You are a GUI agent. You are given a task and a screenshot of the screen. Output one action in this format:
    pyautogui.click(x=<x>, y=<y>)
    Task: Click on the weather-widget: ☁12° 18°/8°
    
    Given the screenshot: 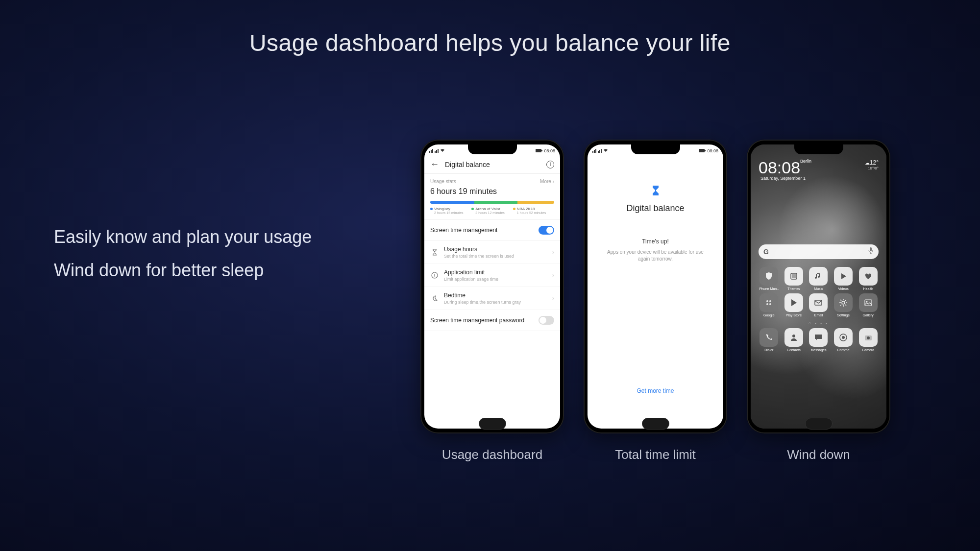 What is the action you would take?
    pyautogui.click(x=872, y=165)
    